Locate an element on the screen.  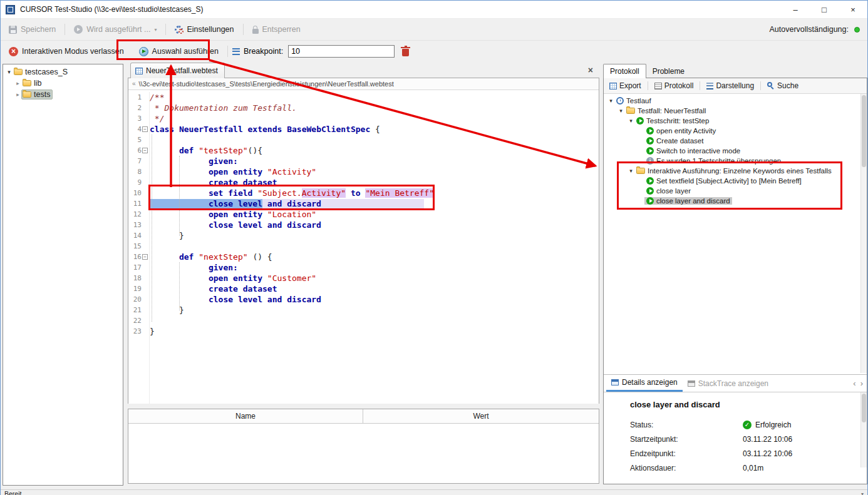
protocol-item-body: Set textfield [Subject.Activity] to [Mei… is located at coordinates (724, 181).